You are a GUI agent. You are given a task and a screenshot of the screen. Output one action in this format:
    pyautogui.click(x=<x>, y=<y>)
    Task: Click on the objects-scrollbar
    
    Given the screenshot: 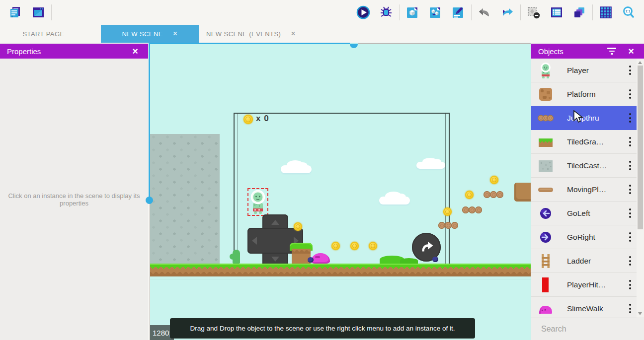 What is the action you would take?
    pyautogui.click(x=640, y=188)
    